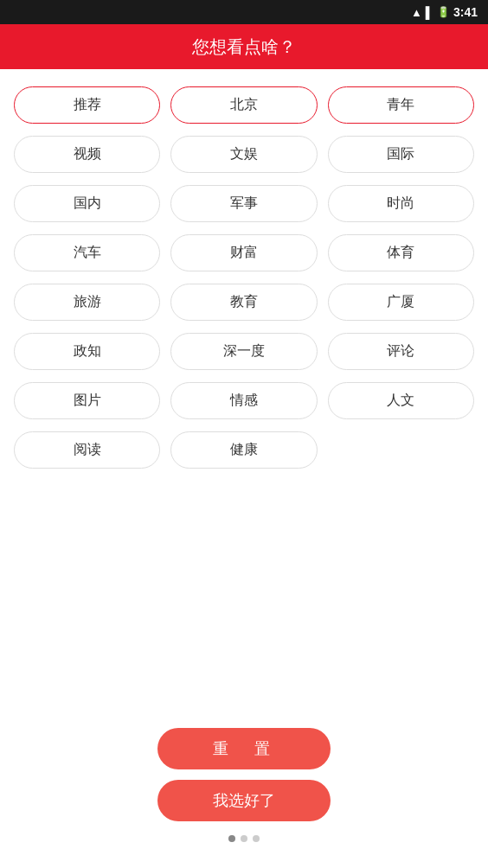  What do you see at coordinates (443, 12) in the screenshot?
I see `battery-icon: 🔋` at bounding box center [443, 12].